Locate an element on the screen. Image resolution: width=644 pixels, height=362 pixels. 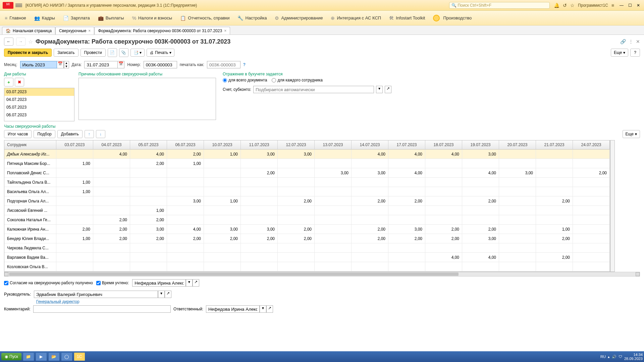
create-based-on-button: 📑 ▾ is located at coordinates (138, 53).